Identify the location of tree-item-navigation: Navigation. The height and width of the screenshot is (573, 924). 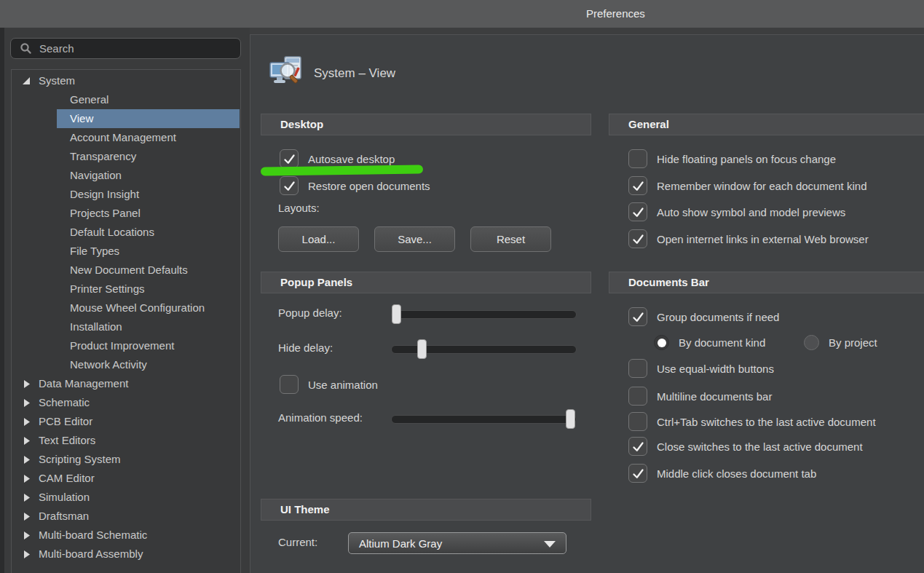
(149, 175).